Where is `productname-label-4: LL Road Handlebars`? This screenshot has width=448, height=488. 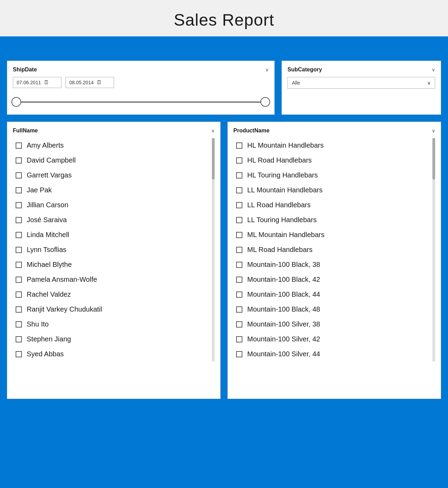
productname-label-4: LL Road Handlebars is located at coordinates (279, 205).